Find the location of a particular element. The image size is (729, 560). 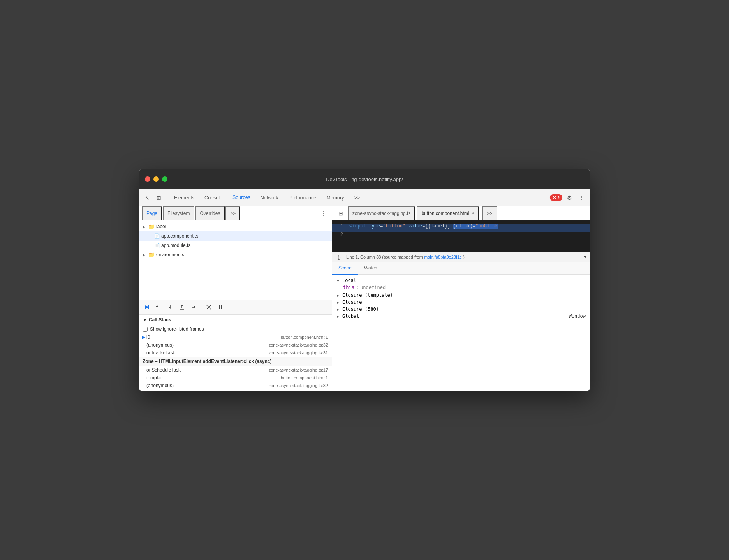

callstack-row-onInvokeTask1: onInvokeTask zone-async-stack-tagging.ts… is located at coordinates (235, 353).